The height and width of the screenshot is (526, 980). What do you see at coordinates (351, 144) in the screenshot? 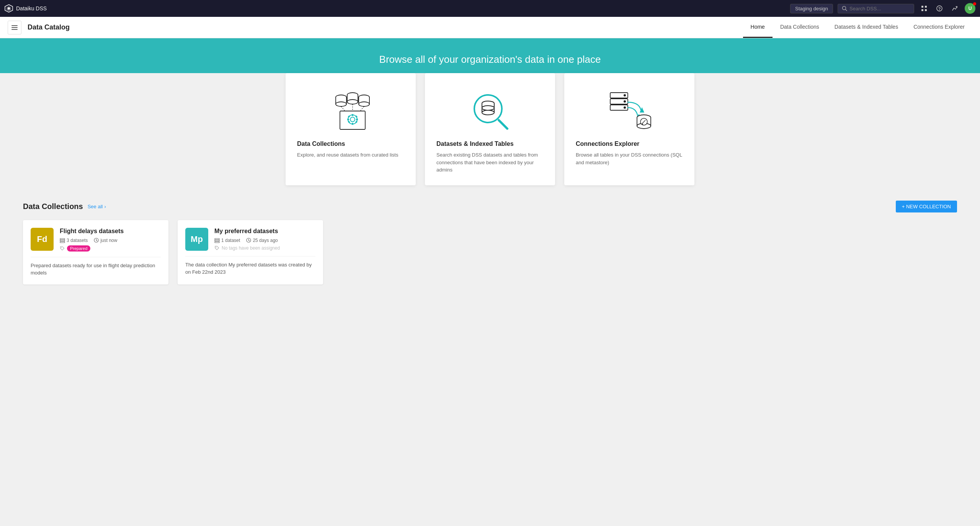
I see `data-collections-card-title: Data Collections` at bounding box center [351, 144].